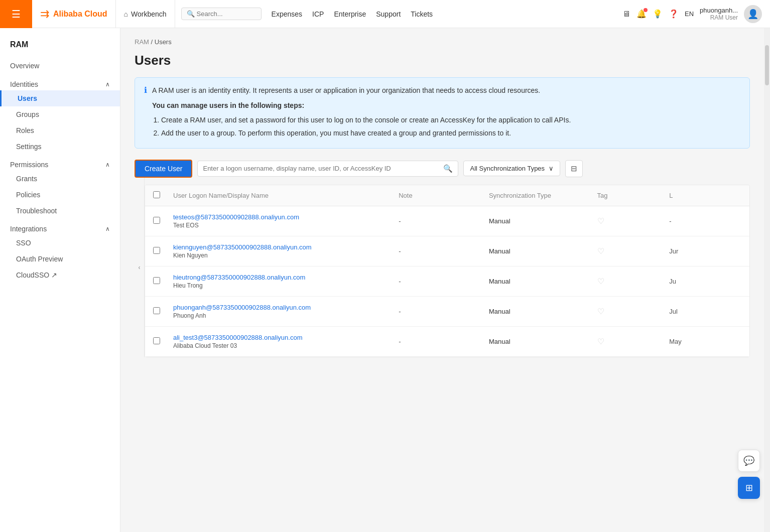  I want to click on sidebar-item-settings: Settings, so click(60, 147).